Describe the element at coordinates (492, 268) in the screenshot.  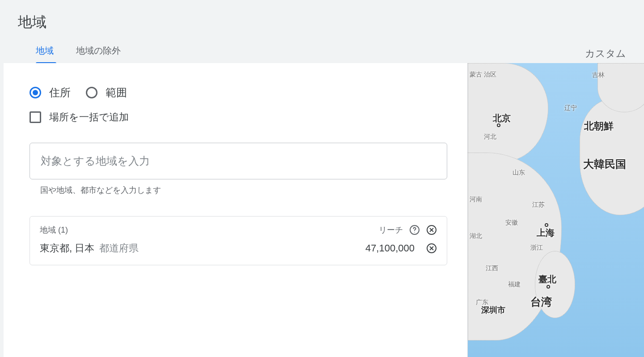
I see `map-label: 江西` at that location.